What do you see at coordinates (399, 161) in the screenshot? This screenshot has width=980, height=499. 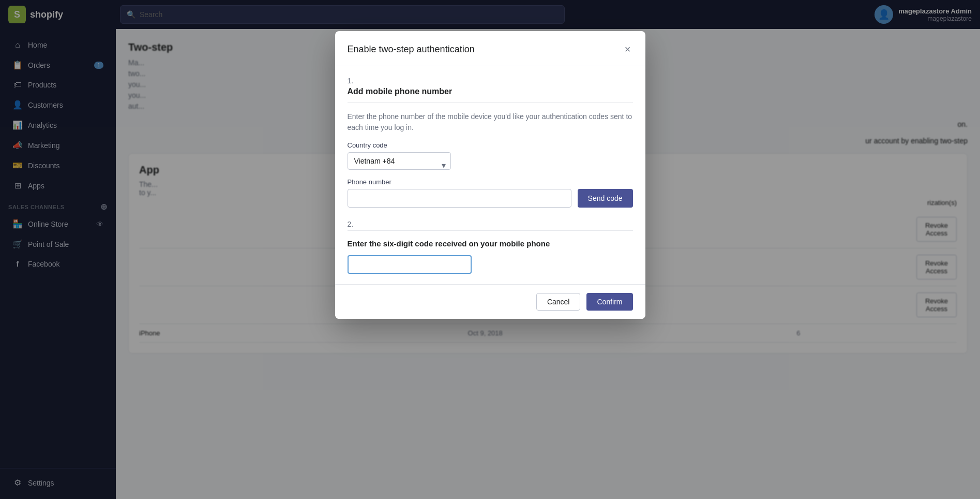 I see `country-code-select: Vietnam +84 United States +1 United King…` at bounding box center [399, 161].